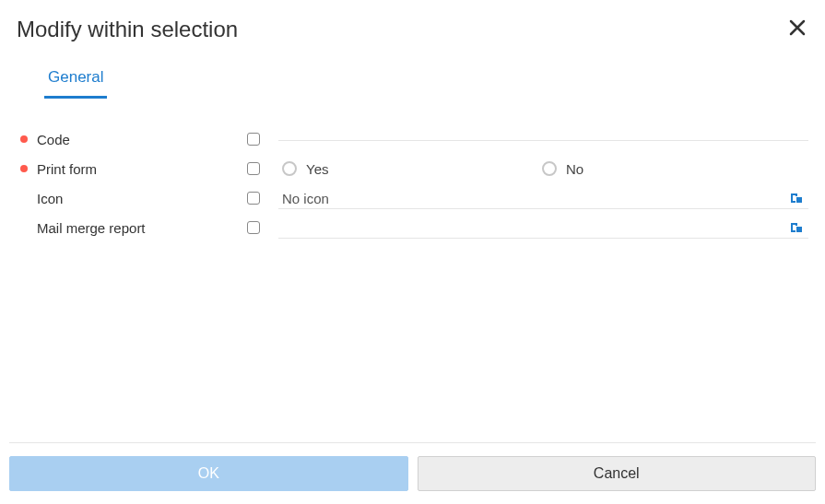 The image size is (825, 504). Describe the element at coordinates (53, 140) in the screenshot. I see `label-code: Code` at that location.